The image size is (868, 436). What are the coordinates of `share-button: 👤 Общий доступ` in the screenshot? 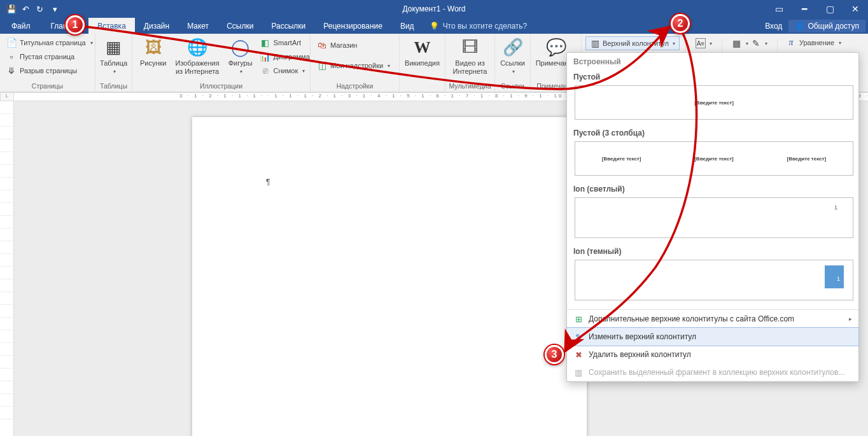 It's located at (827, 26).